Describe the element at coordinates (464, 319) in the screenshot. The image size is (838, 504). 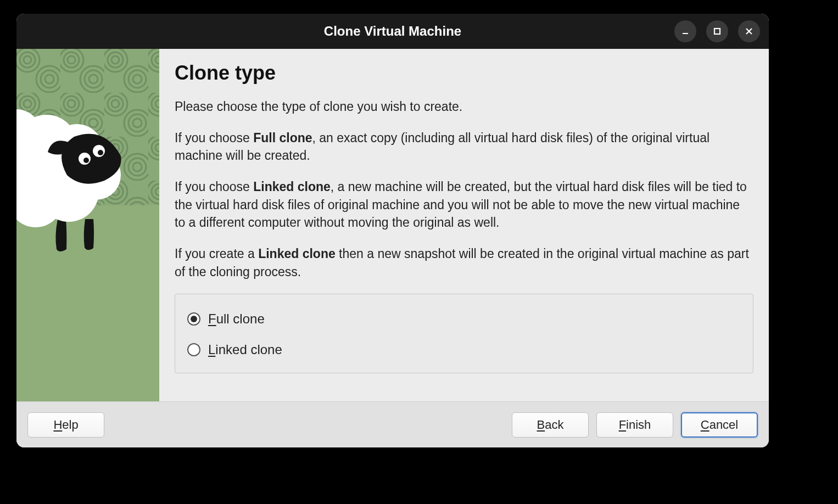
I see `radio-full-clone: Full clone` at that location.